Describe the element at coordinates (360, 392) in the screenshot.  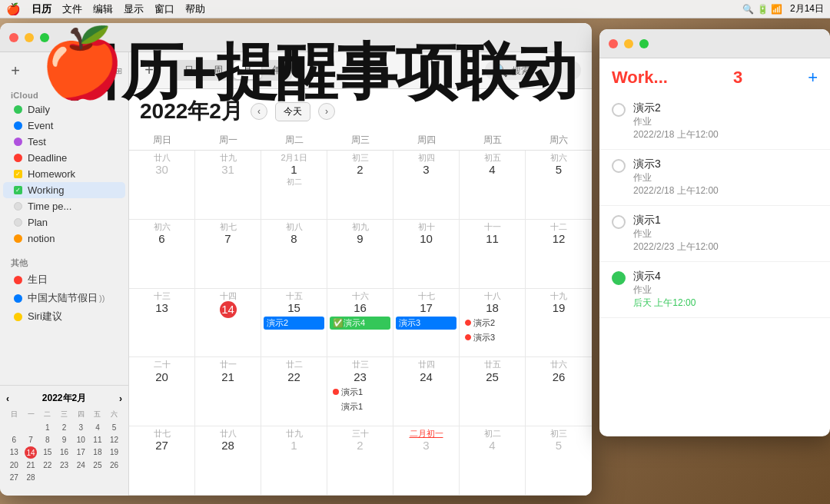
I see `event-feb23-demo1a: 演示1` at that location.